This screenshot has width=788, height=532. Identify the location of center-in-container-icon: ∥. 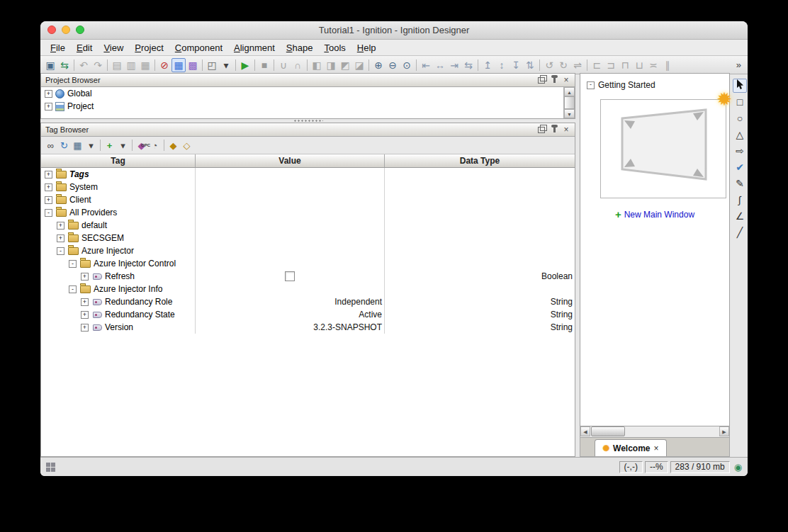
(668, 65).